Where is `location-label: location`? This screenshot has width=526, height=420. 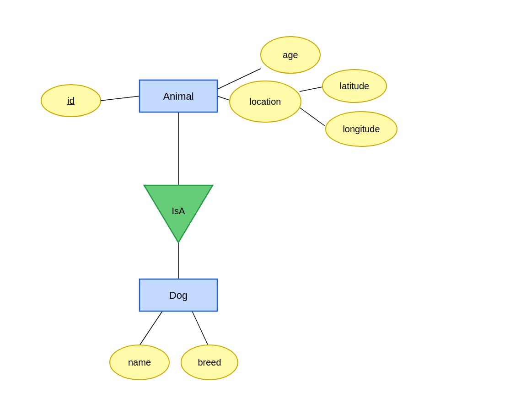 location-label: location is located at coordinates (265, 102).